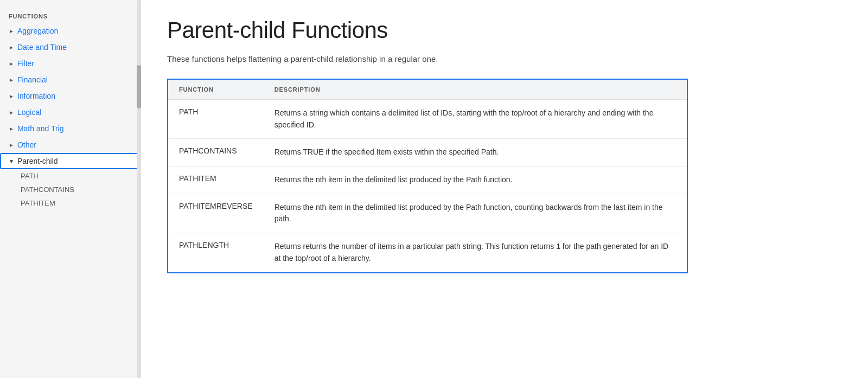 The image size is (868, 378). What do you see at coordinates (475, 253) in the screenshot?
I see `func-desc-cell: Returns returns the number of items in a…` at bounding box center [475, 253].